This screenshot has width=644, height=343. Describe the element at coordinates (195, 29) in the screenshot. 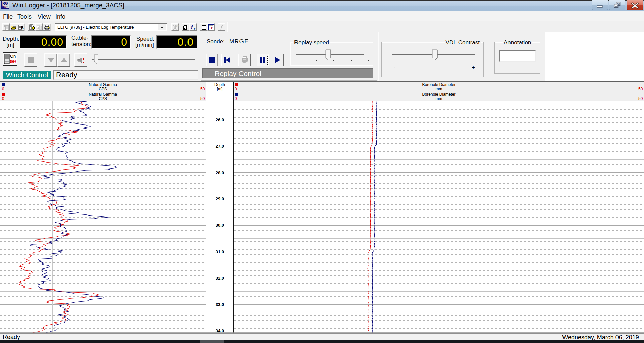

I see `svg-text: x` at that location.